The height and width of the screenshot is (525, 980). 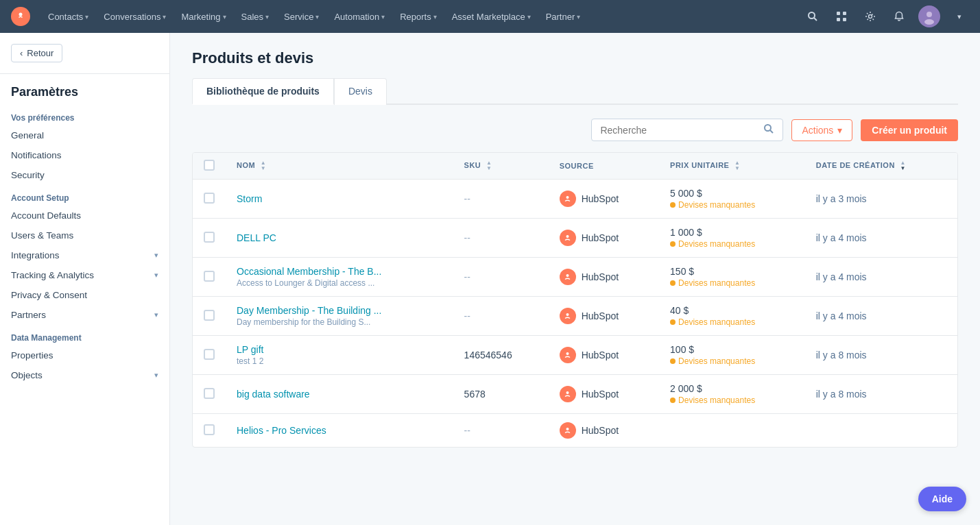 What do you see at coordinates (85, 155) in the screenshot?
I see `sidebar-item-notifications: Notifications` at bounding box center [85, 155].